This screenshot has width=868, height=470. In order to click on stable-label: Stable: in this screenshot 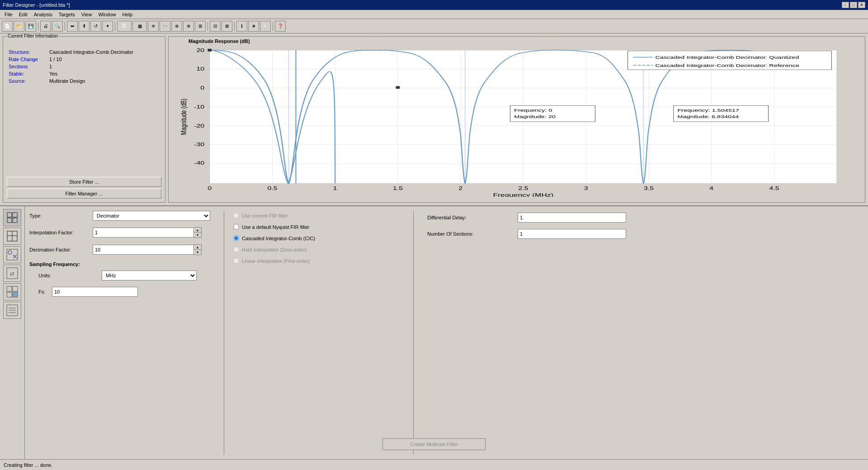, I will do `click(29, 74)`.